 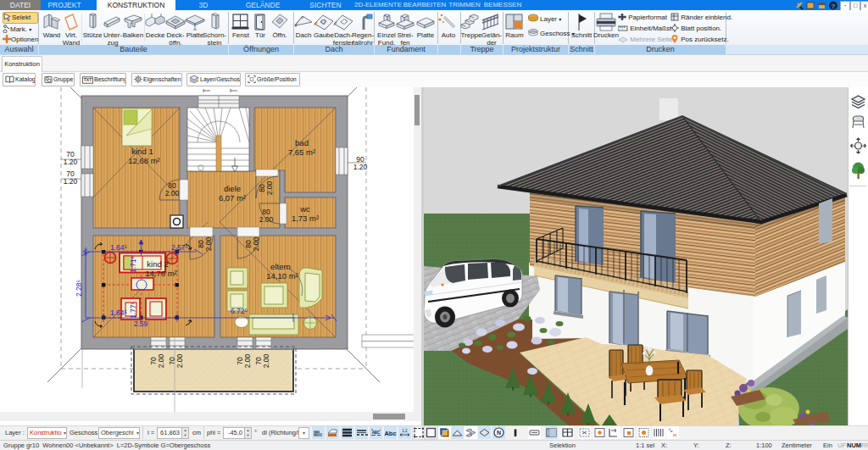 I want to click on svg-text: 1.77⁵, so click(x=133, y=310).